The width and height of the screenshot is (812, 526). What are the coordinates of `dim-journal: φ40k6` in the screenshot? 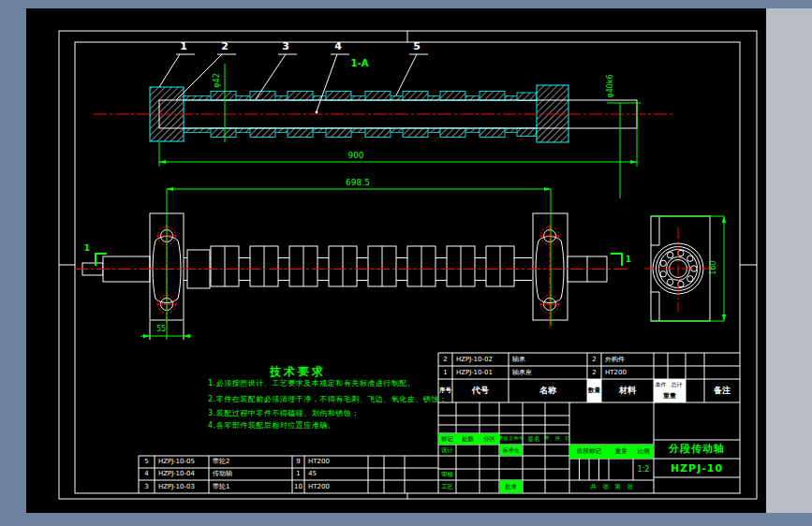 It's located at (611, 86).